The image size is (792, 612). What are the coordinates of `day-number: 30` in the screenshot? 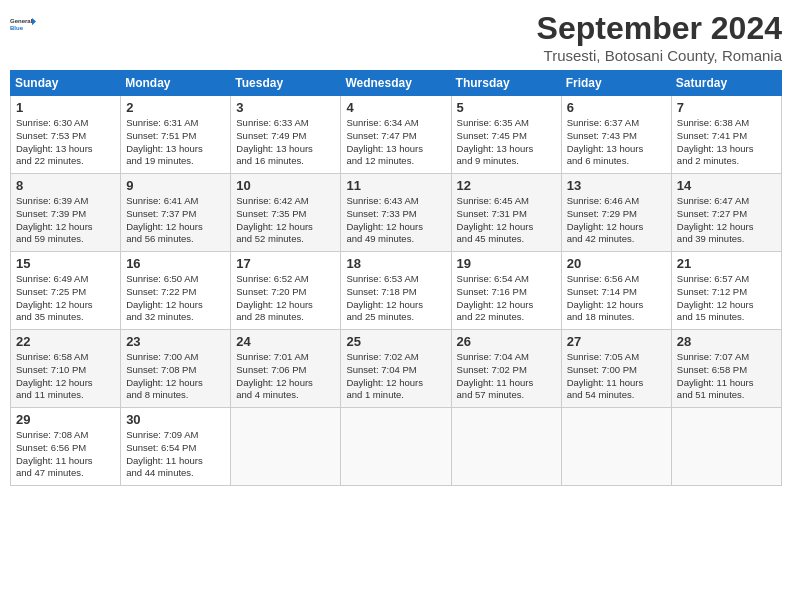 It's located at (176, 420).